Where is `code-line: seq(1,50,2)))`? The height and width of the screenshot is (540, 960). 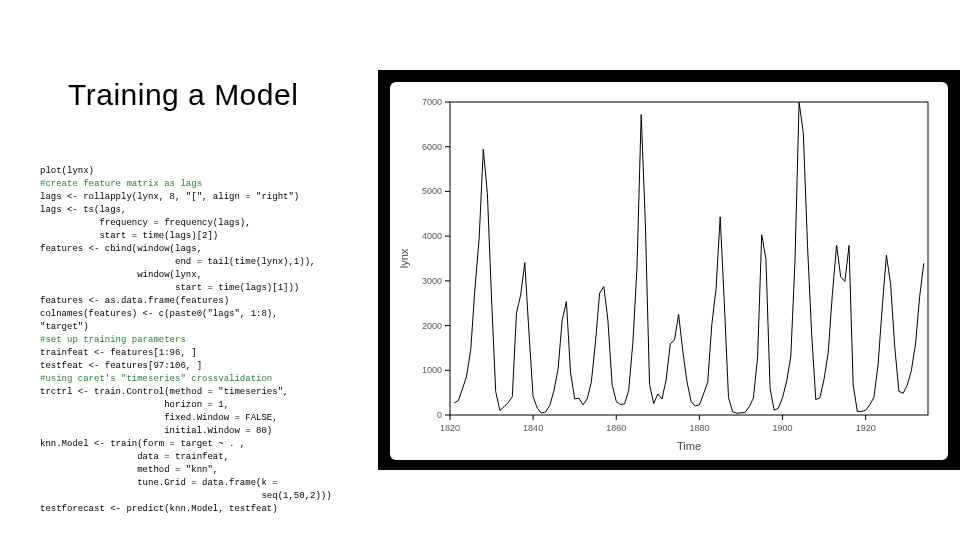
code-line: seq(1,50,2))) is located at coordinates (186, 496).